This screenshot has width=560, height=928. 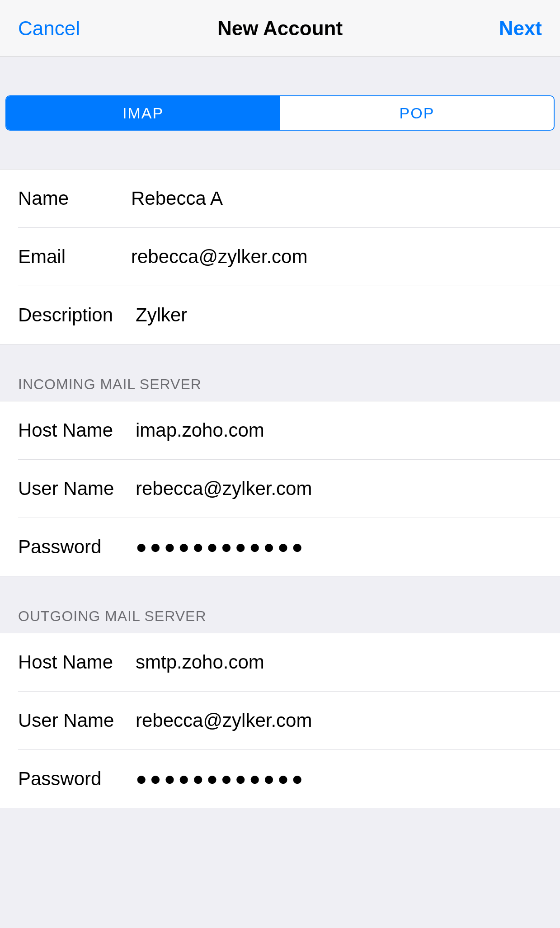 I want to click on cancel-button: Cancel, so click(x=49, y=28).